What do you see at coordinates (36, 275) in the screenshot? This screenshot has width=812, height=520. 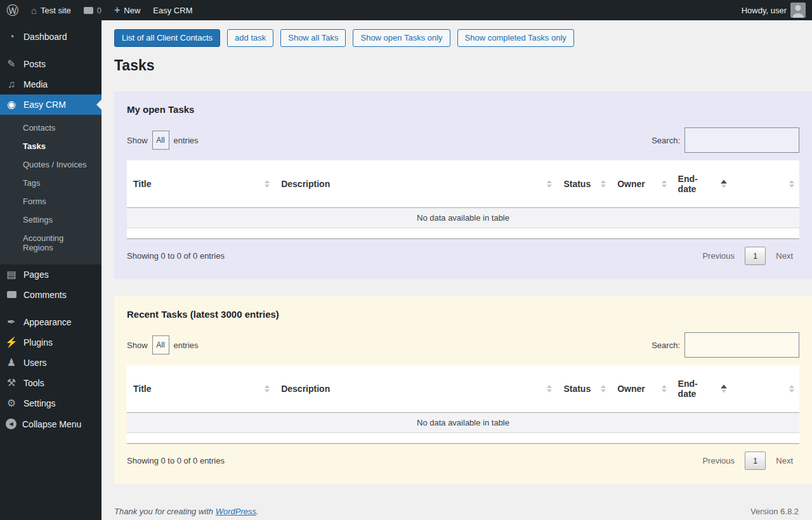 I see `sidebar-item-label: Pages` at bounding box center [36, 275].